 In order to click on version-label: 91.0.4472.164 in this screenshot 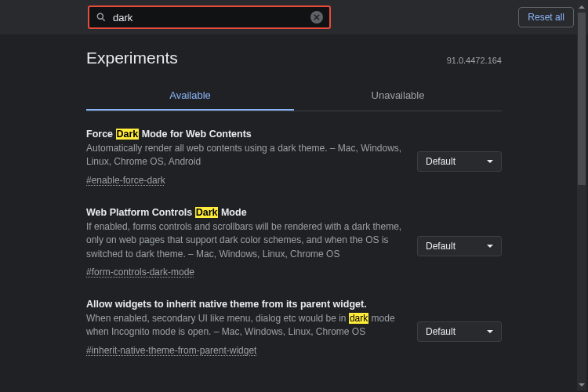, I will do `click(474, 60)`.